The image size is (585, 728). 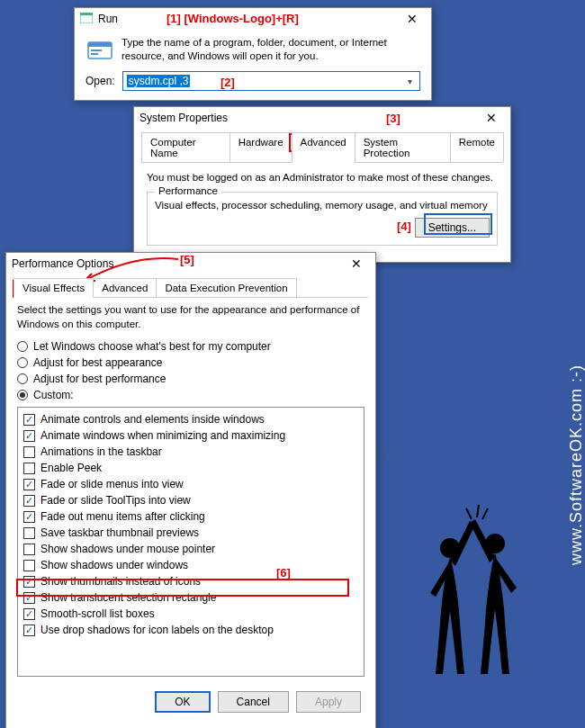 I want to click on sysprops-tab-hardware: Hardware, so click(x=261, y=148).